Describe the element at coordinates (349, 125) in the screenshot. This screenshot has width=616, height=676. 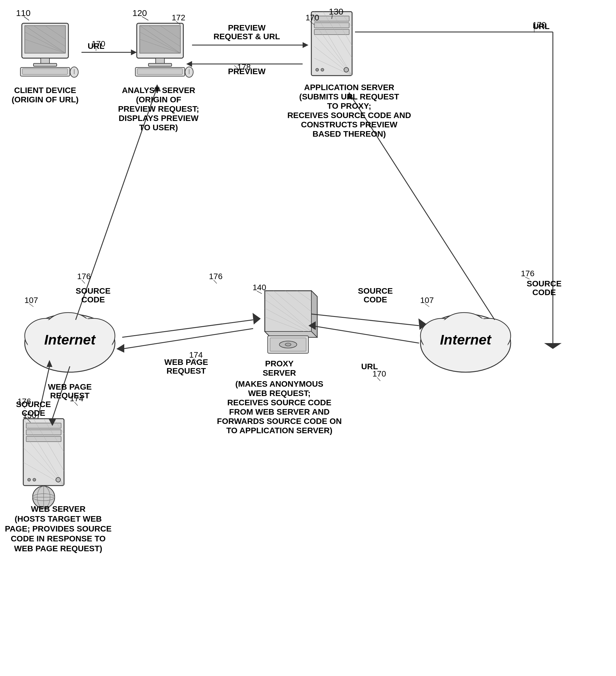
I see `svg-text: CONSTRUCTS PREVIEW` at that location.